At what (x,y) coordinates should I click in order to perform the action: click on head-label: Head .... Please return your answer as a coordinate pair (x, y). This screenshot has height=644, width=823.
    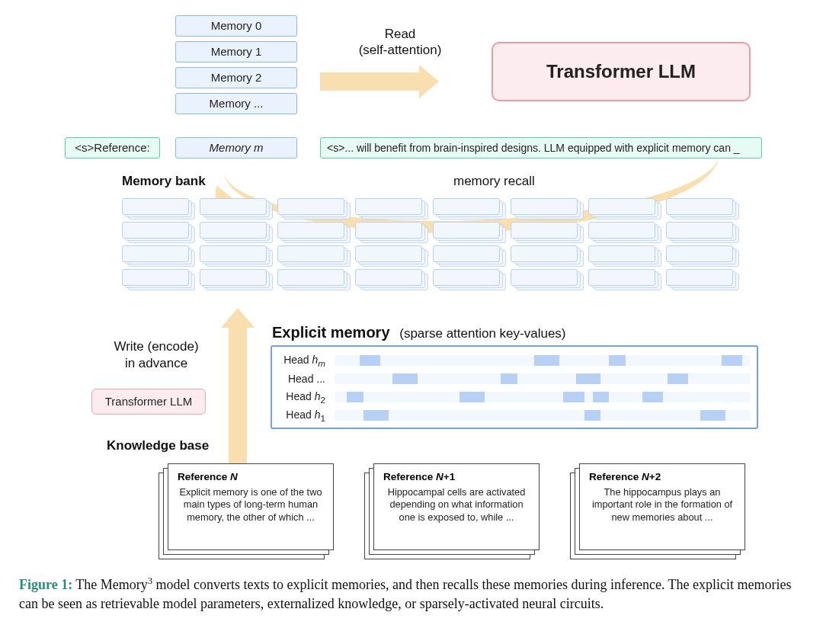
    Looking at the image, I should click on (304, 379).